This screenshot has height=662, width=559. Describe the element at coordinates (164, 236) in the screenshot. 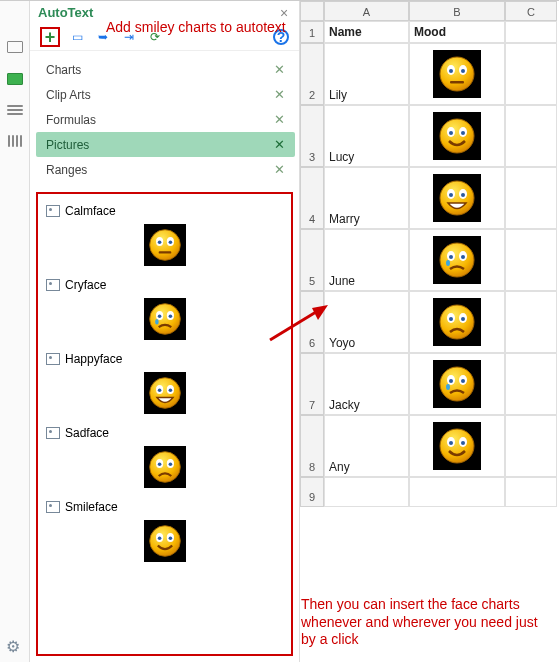

I see `gallery-item-calm: Calmface` at that location.